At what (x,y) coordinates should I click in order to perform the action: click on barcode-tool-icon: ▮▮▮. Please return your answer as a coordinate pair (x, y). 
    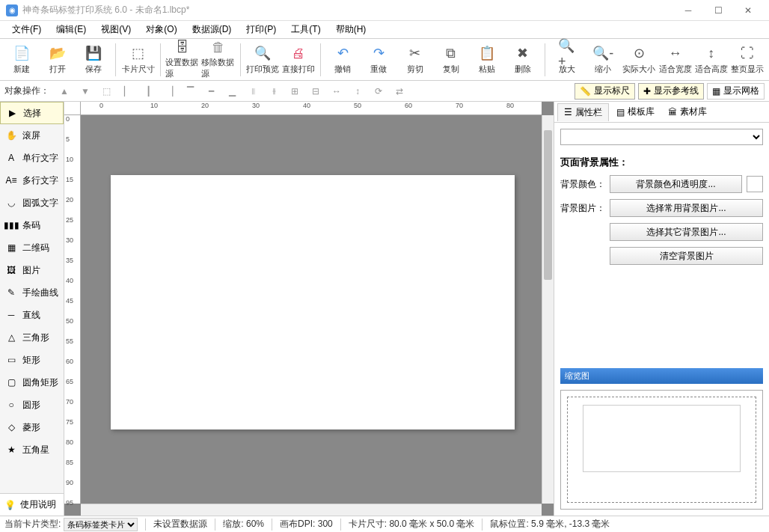
    Looking at the image, I should click on (11, 225).